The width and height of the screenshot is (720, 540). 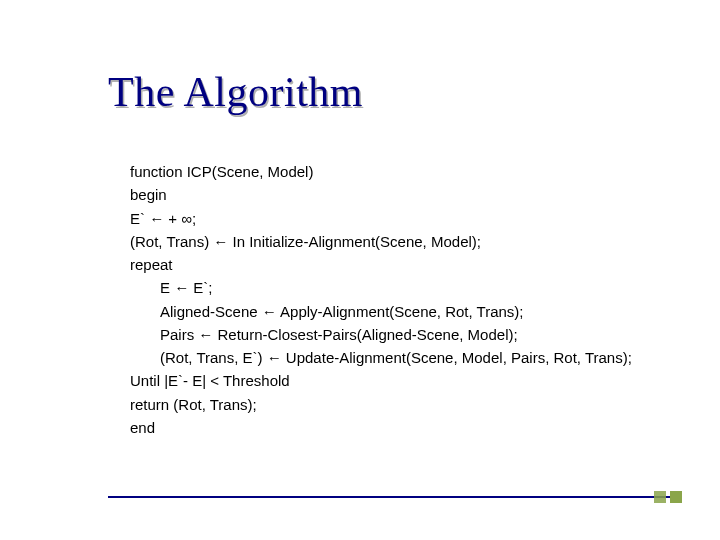 I want to click on code-text: (Rot, Trans, E`), so click(x=214, y=358).